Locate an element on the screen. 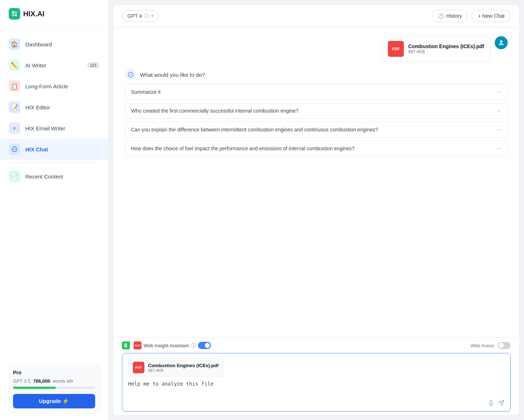 The height and width of the screenshot is (420, 524). words-left: 786,000 is located at coordinates (41, 381).